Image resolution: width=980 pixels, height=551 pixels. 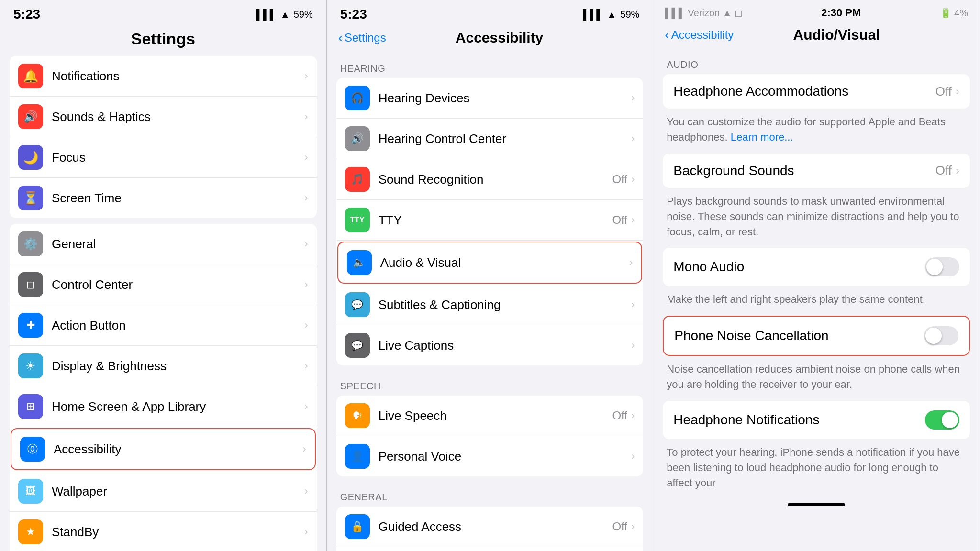 What do you see at coordinates (31, 491) in the screenshot?
I see `wallpaper-icon: 🖼` at bounding box center [31, 491].